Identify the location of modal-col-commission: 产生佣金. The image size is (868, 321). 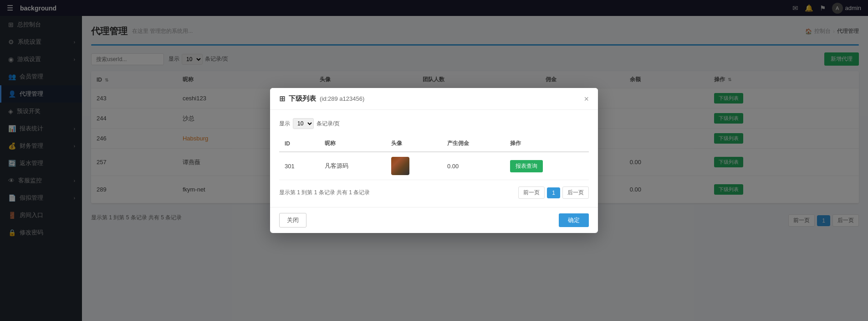
(473, 144).